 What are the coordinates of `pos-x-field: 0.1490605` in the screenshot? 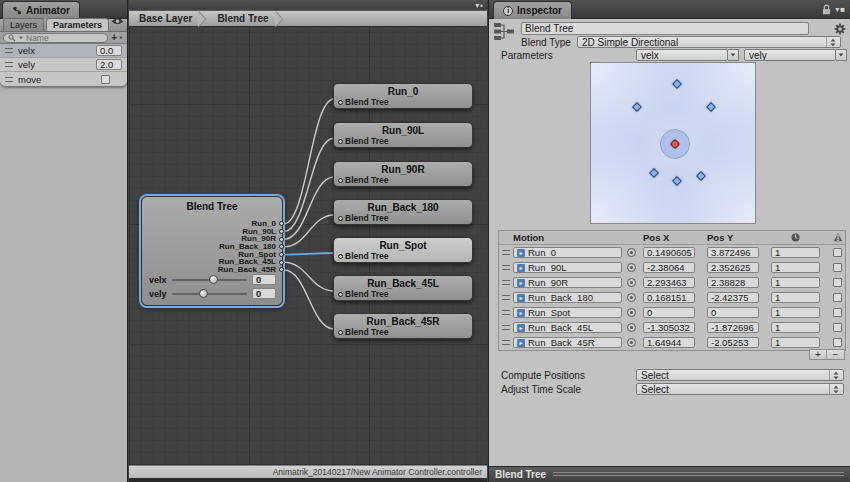 It's located at (669, 252).